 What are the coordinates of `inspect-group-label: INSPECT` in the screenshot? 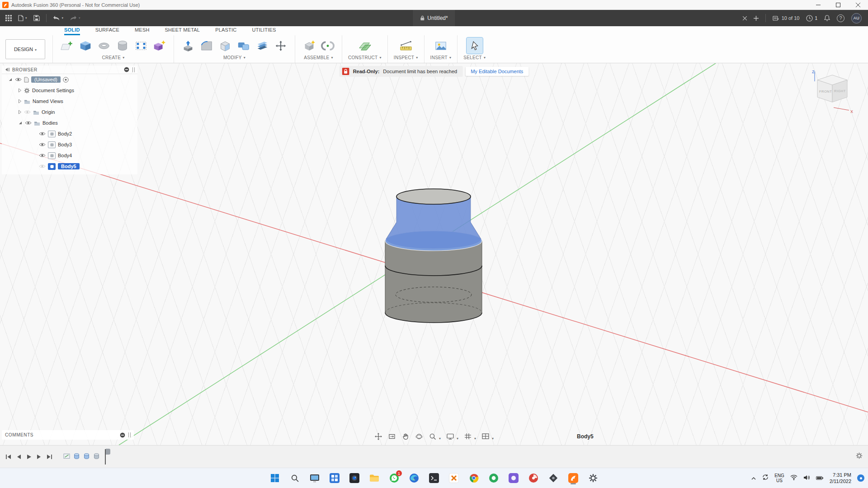 It's located at (406, 58).